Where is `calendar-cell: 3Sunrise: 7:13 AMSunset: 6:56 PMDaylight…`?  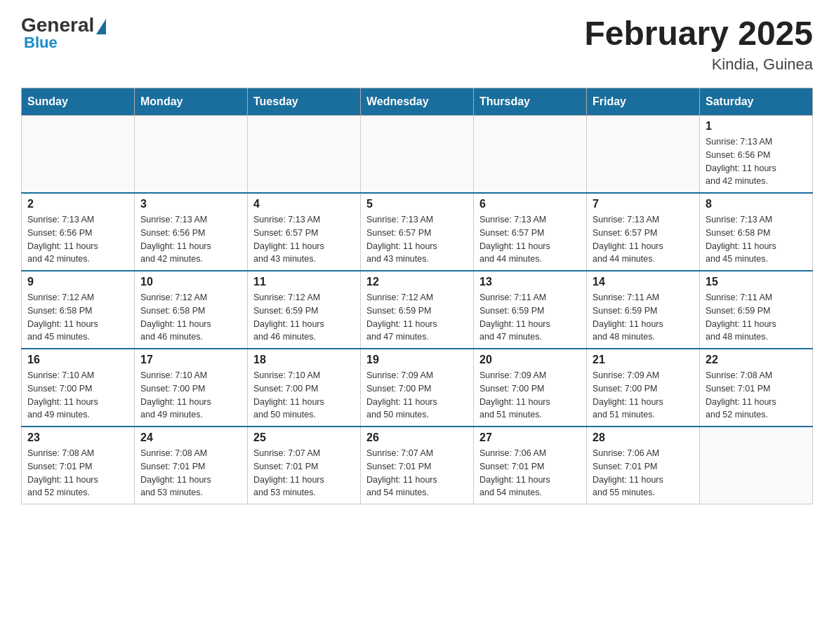
calendar-cell: 3Sunrise: 7:13 AMSunset: 6:56 PMDaylight… is located at coordinates (191, 232).